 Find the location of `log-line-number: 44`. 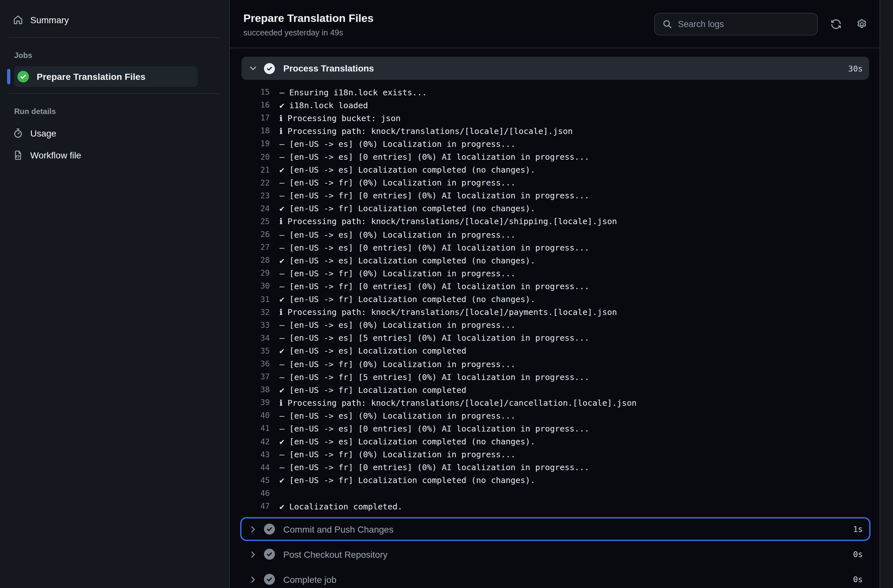

log-line-number: 44 is located at coordinates (256, 468).